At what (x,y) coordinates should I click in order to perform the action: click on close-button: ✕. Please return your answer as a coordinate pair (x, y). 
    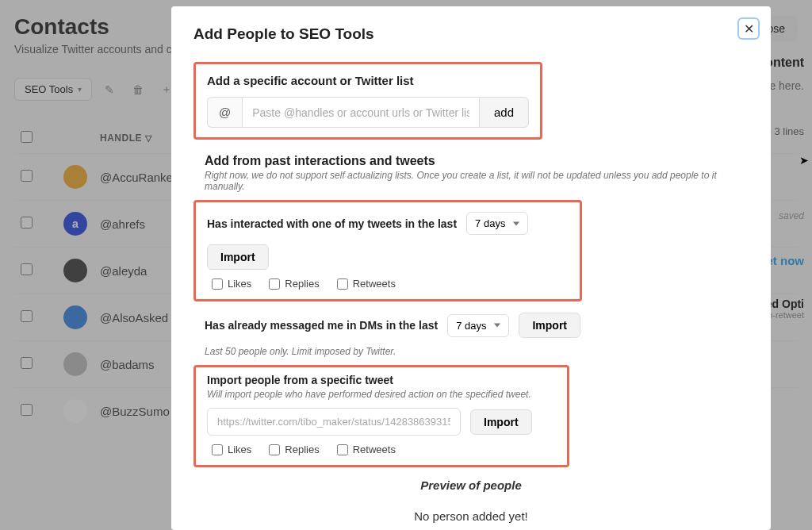
    Looking at the image, I should click on (749, 29).